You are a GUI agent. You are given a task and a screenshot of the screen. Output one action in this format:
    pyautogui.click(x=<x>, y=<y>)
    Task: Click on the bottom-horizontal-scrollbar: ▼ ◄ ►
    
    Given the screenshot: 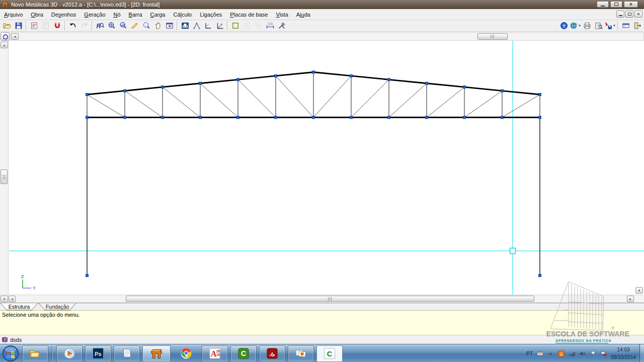 What is the action you would take?
    pyautogui.click(x=322, y=299)
    